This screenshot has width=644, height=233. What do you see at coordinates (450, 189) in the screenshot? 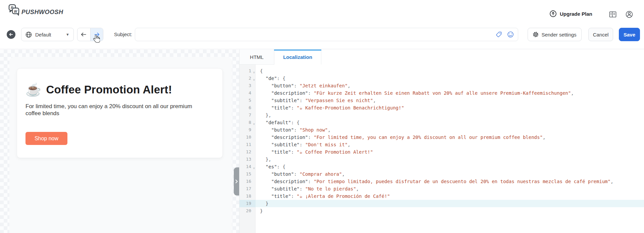
I see `code-text: "subtitle": "No te lo pierdas",` at bounding box center [450, 189].